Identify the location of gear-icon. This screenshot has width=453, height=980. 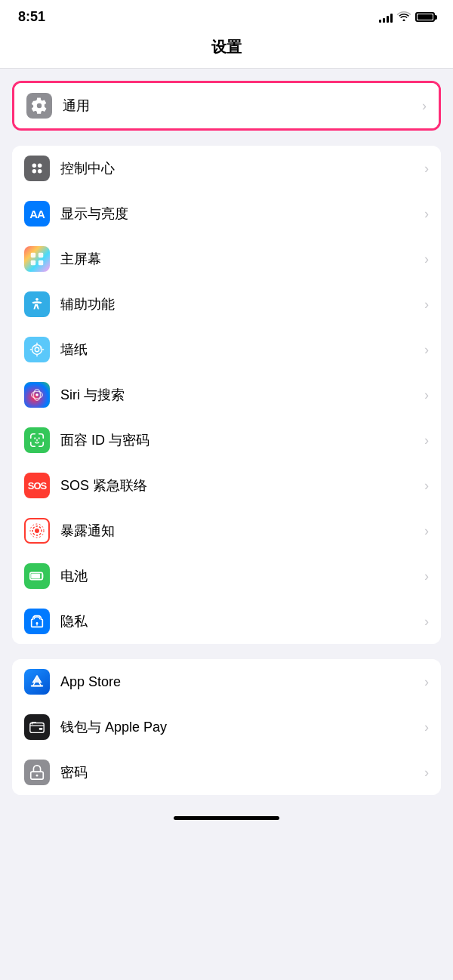
(39, 106).